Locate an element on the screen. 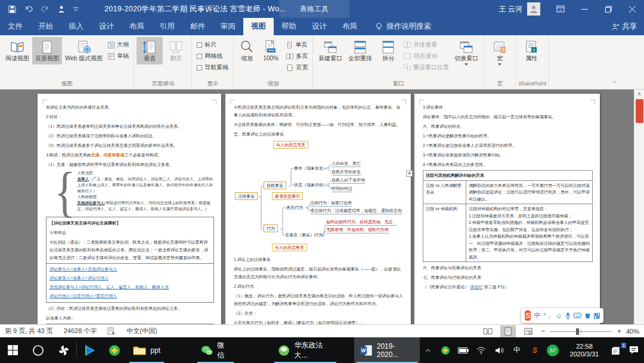  tab-references: 引用 is located at coordinates (167, 26).